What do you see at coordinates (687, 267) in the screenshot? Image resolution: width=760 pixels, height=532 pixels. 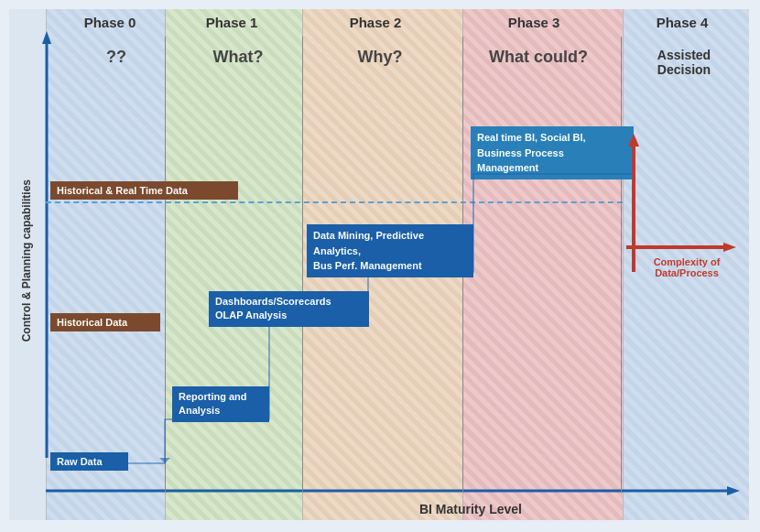 I see `complexity-label: Complexity ofData/Process` at bounding box center [687, 267].